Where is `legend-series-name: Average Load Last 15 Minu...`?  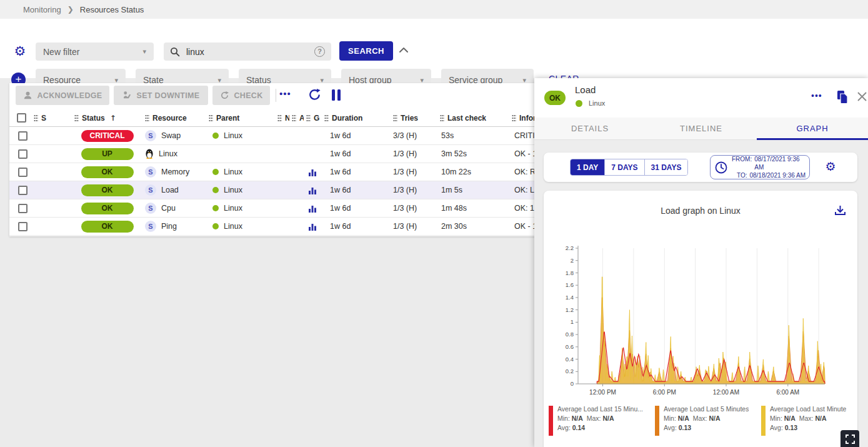 legend-series-name: Average Load Last 15 Minu... is located at coordinates (600, 409).